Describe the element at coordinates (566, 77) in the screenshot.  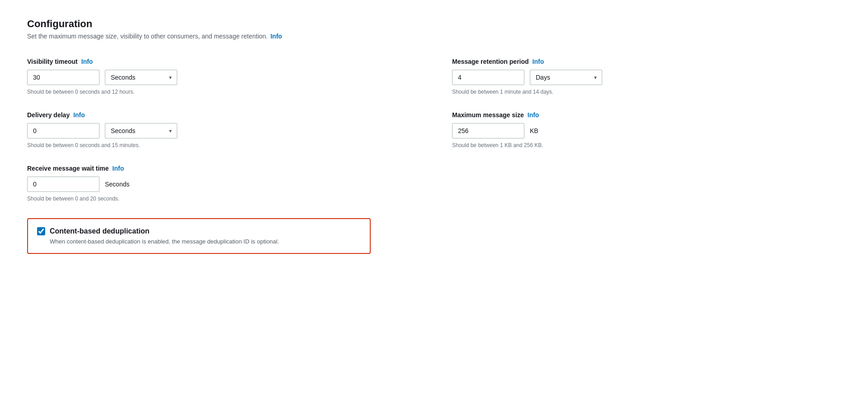
I see `message-retention-select-wrapper: Seconds Minutes Hours Days ▼` at that location.